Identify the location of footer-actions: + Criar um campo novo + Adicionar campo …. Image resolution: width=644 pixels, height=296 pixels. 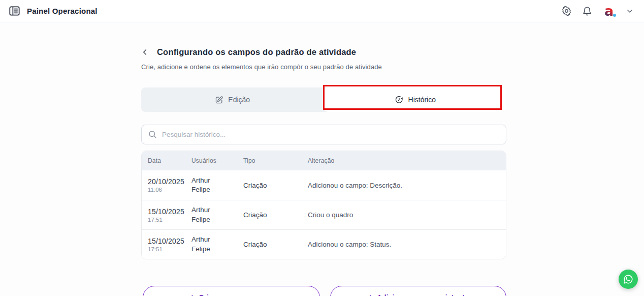
(324, 291).